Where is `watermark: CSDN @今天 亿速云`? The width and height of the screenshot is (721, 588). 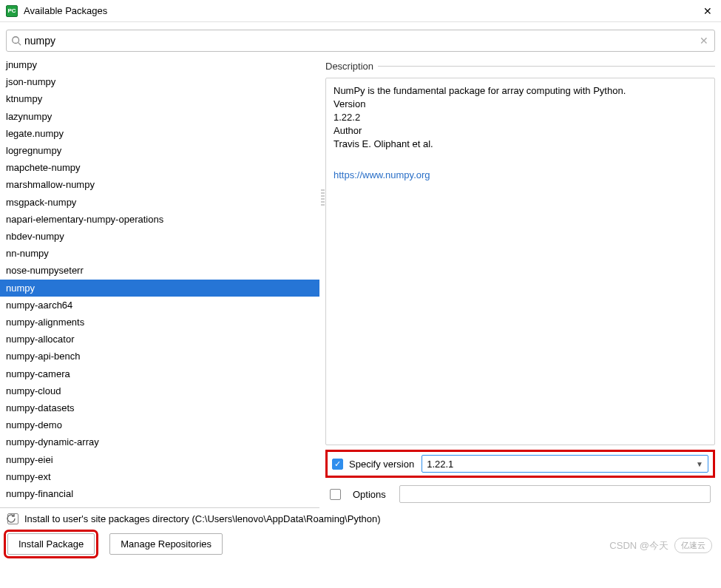 watermark: CSDN @今天 亿速云 is located at coordinates (661, 546).